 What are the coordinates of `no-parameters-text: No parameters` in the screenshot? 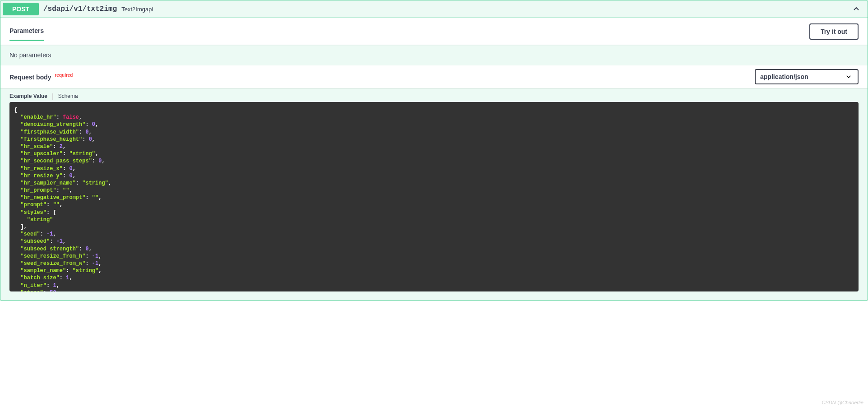 It's located at (434, 55).